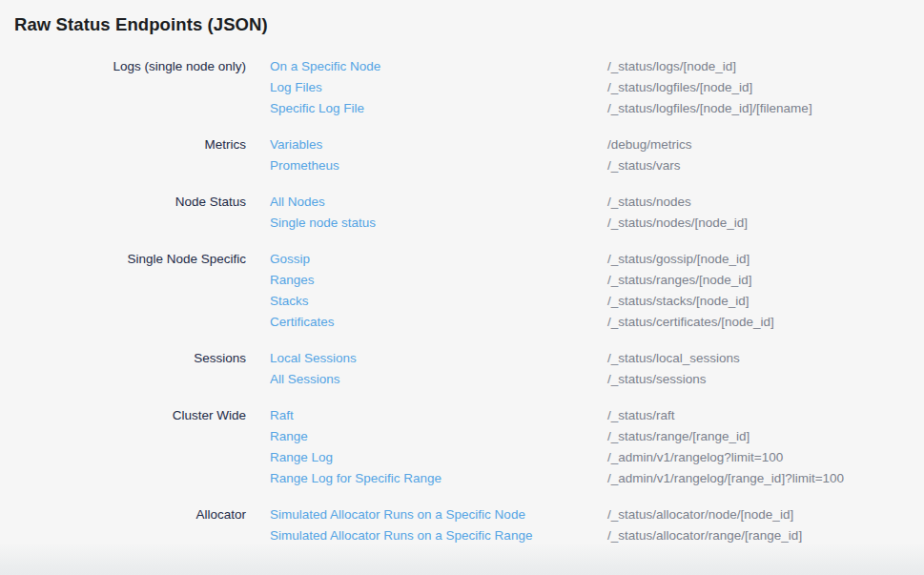  I want to click on category-label: Cluster Wide, so click(130, 447).